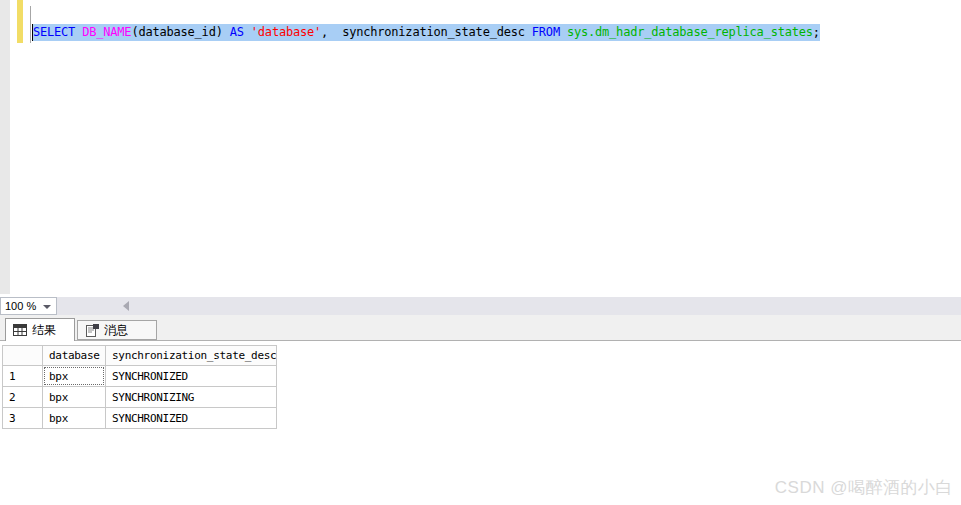 This screenshot has height=505, width=961. Describe the element at coordinates (106, 32) in the screenshot. I see `sql-token: DB_NAME` at that location.